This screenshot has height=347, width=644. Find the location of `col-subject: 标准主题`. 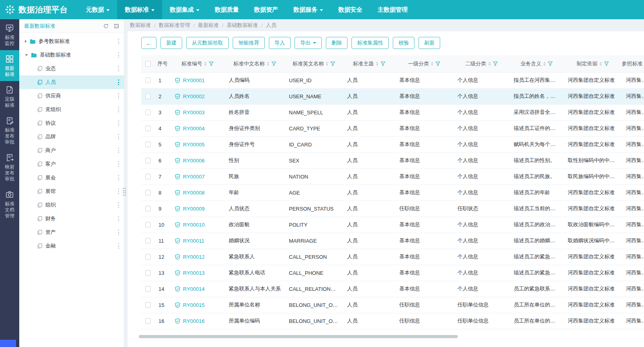

col-subject: 标准主题 is located at coordinates (369, 64).